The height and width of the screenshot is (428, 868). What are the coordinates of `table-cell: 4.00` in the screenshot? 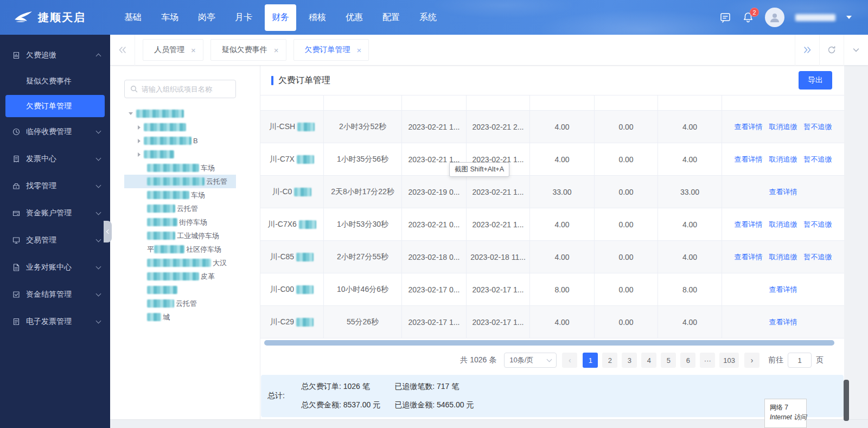 It's located at (562, 257).